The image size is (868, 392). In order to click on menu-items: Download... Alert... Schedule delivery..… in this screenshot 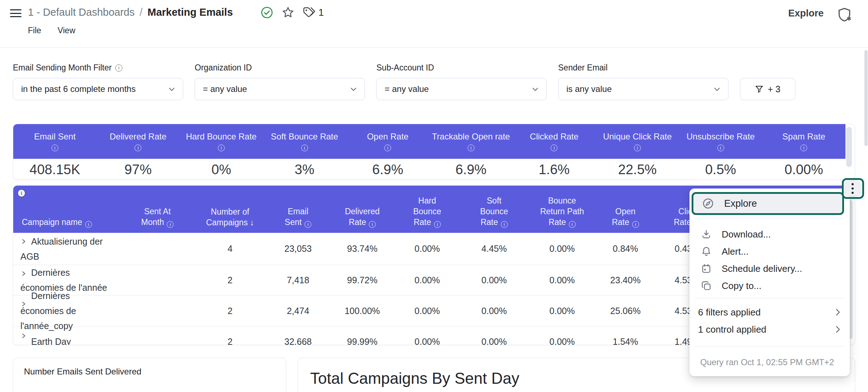, I will do `click(770, 260)`.